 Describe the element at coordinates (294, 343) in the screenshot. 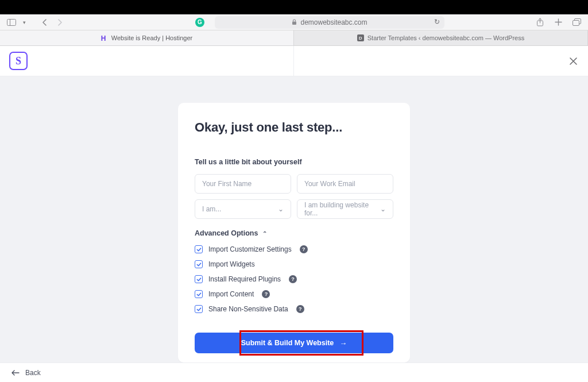

I see `submit-build-button: Submit & Build My Website →` at that location.